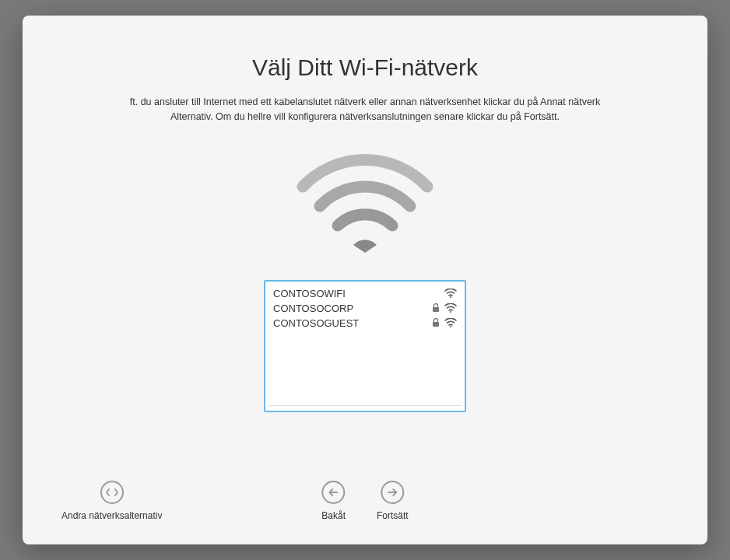 Image resolution: width=730 pixels, height=560 pixels. I want to click on back-button: Bakåt, so click(333, 501).